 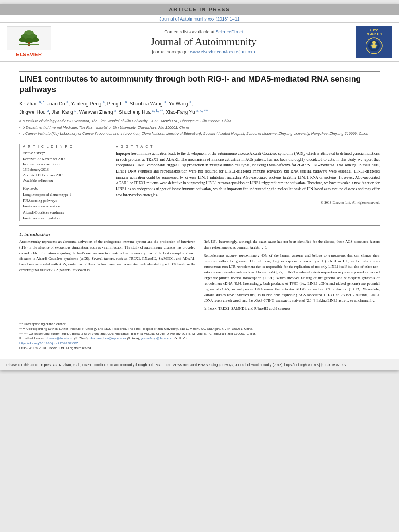 What do you see at coordinates (65, 189) in the screenshot?
I see `keywords-label: Keywords:` at bounding box center [65, 189].